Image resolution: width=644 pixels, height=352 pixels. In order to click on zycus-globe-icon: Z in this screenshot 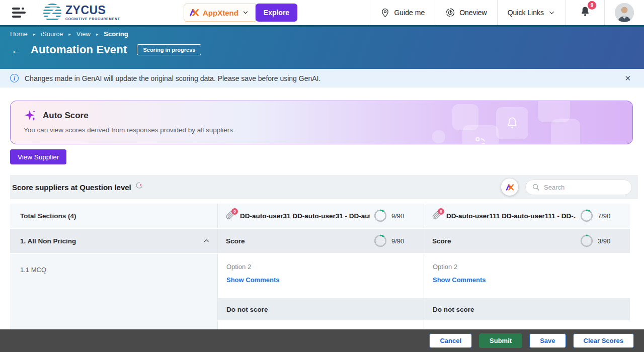, I will do `click(52, 13)`.